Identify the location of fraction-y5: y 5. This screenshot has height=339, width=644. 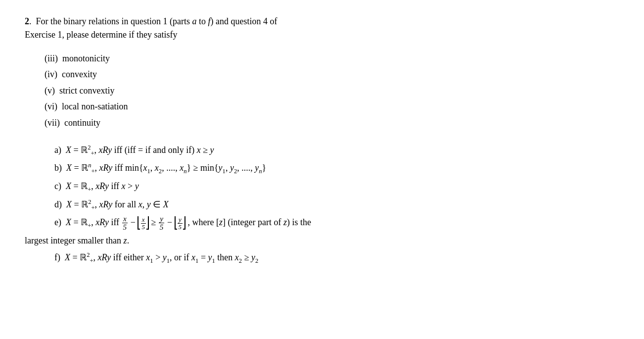
(162, 224).